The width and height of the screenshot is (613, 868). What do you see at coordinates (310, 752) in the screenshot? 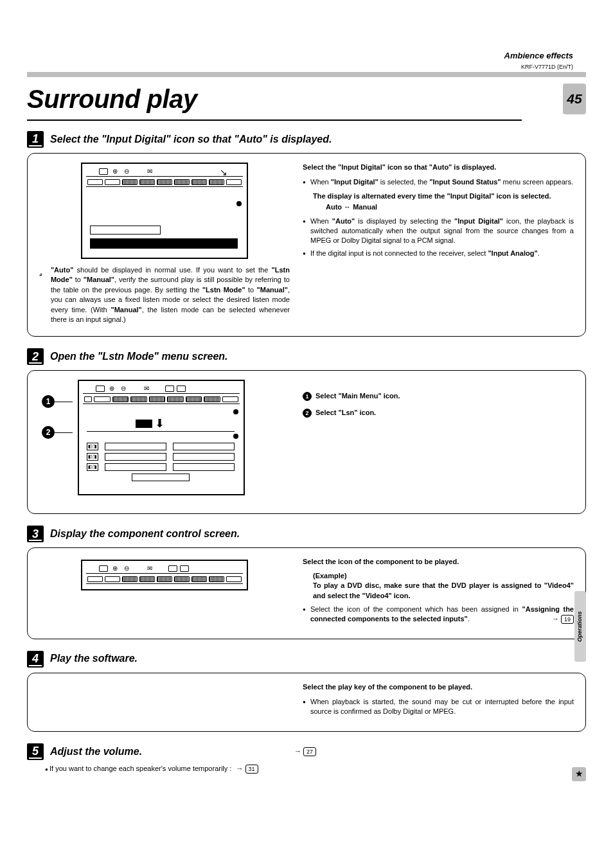
I see `page-ref-27: 27` at bounding box center [310, 752].